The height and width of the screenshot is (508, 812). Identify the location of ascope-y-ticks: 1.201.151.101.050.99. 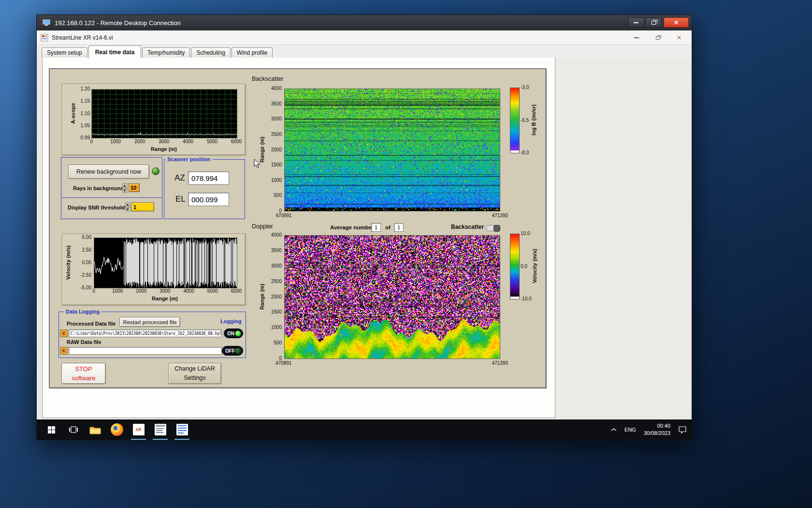
(82, 113).